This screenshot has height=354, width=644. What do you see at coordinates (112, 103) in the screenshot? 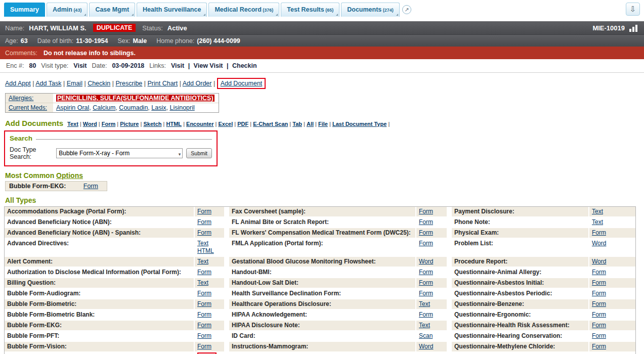
I see `allergy-box: Allergies: PENICILLINS, SULFA(SULFONAMID…` at bounding box center [112, 103].